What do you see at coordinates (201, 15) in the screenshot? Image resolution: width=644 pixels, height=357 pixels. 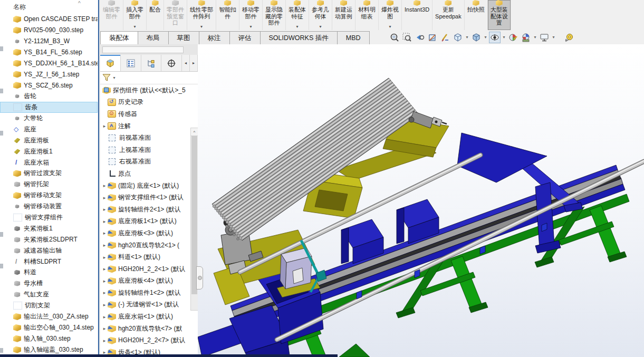 I see `ribbon-button: 线性零部 件阵列 ▾` at bounding box center [201, 15].